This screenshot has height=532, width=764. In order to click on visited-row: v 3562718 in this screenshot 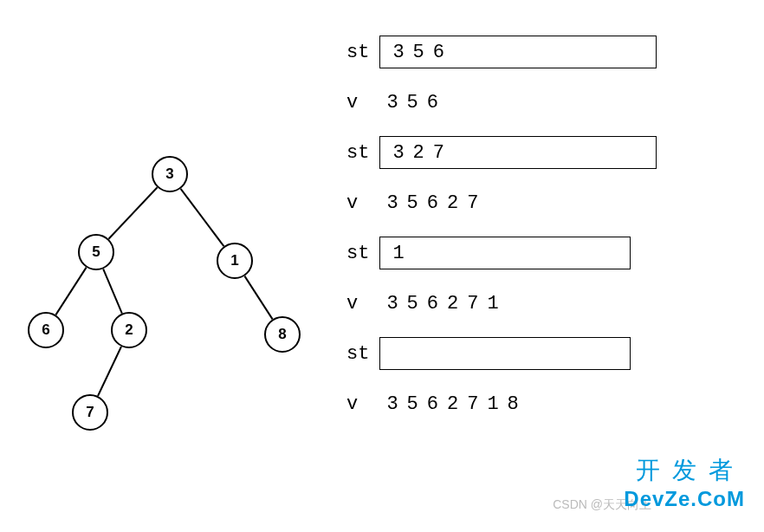, I will do `click(546, 404)`.